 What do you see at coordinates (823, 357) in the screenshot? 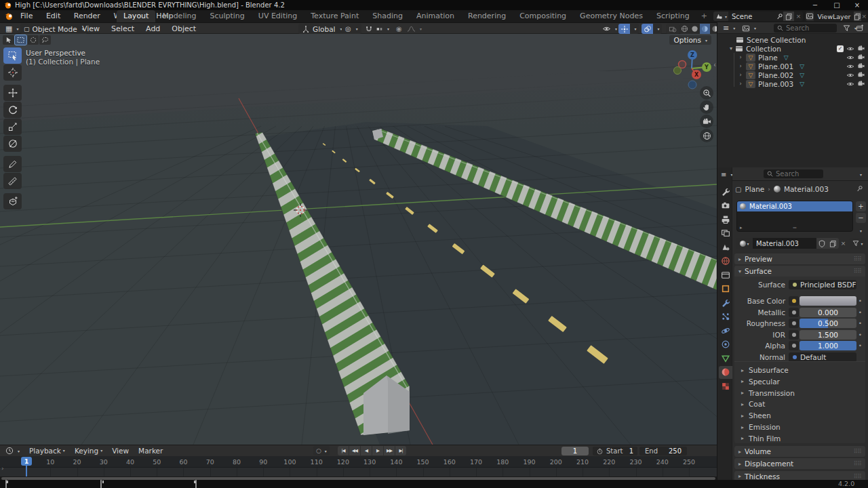
I see `normal-dropdown: Default` at bounding box center [823, 357].